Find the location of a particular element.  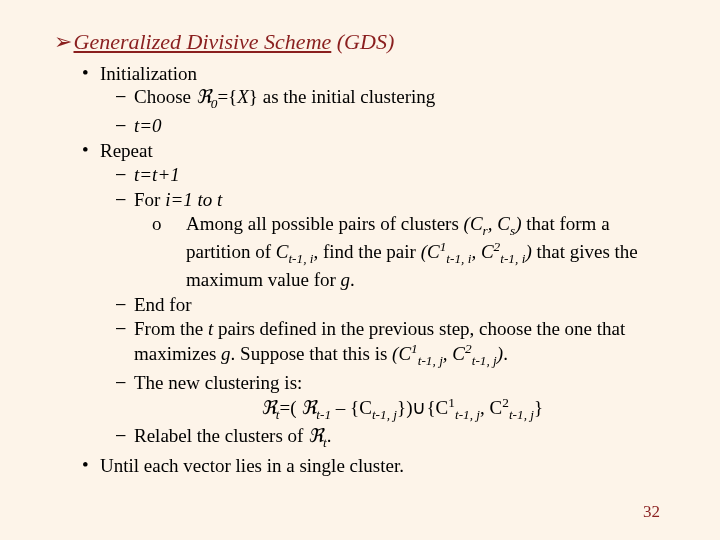

relabel-R: ℜ is located at coordinates (316, 436).